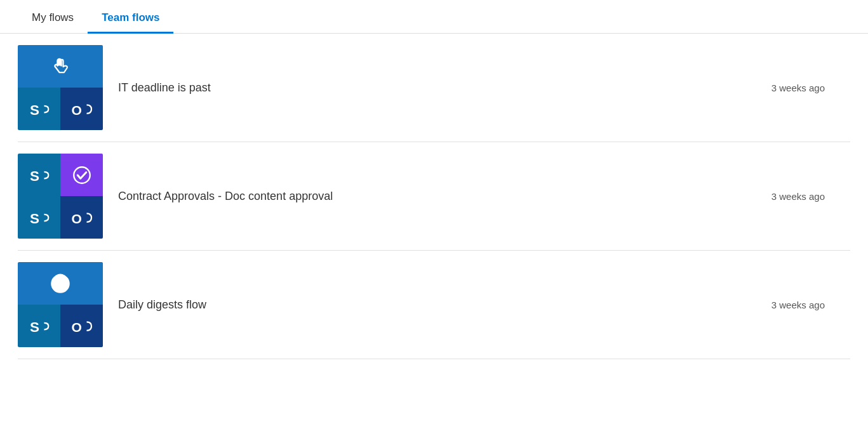 This screenshot has height=429, width=868. I want to click on flow-tile-clock, so click(60, 283).